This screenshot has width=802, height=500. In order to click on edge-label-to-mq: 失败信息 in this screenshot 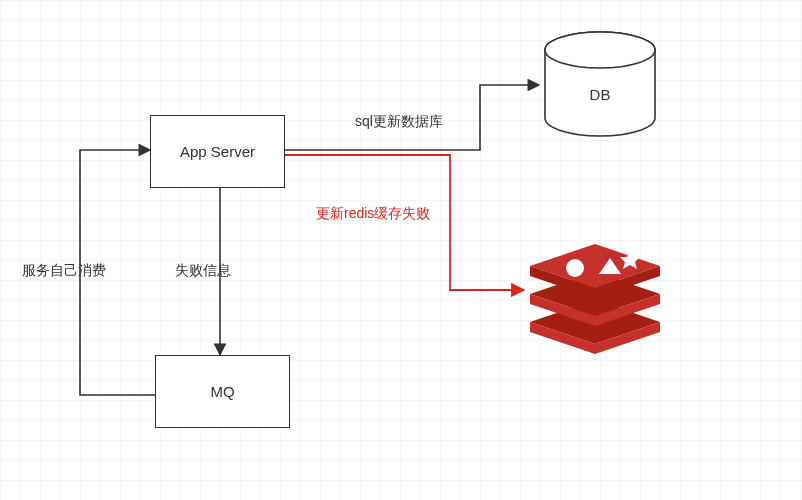, I will do `click(203, 271)`.